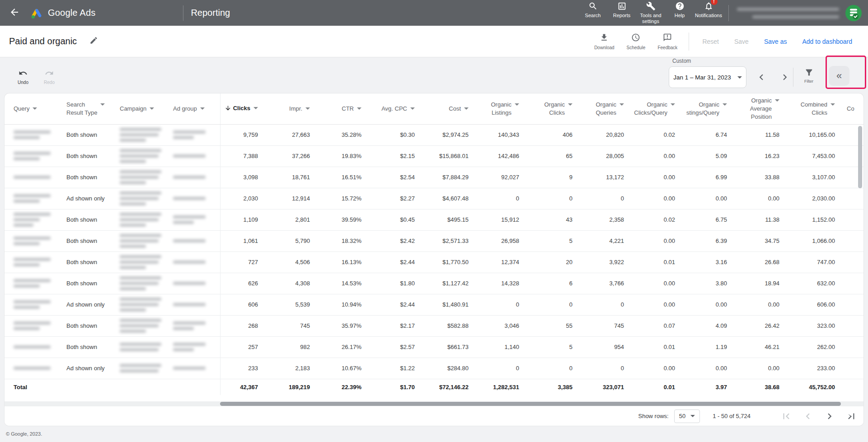 The width and height of the screenshot is (868, 442). What do you see at coordinates (708, 77) in the screenshot?
I see `date-range-picker: Jan 1 – Mar 31, 2023` at bounding box center [708, 77].